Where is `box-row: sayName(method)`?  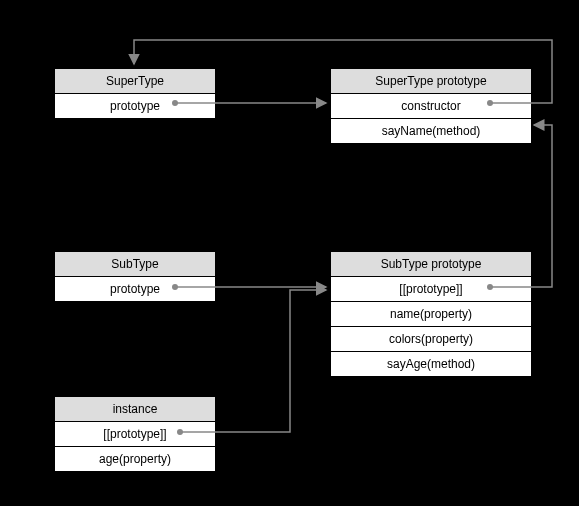
box-row: sayName(method) is located at coordinates (431, 131).